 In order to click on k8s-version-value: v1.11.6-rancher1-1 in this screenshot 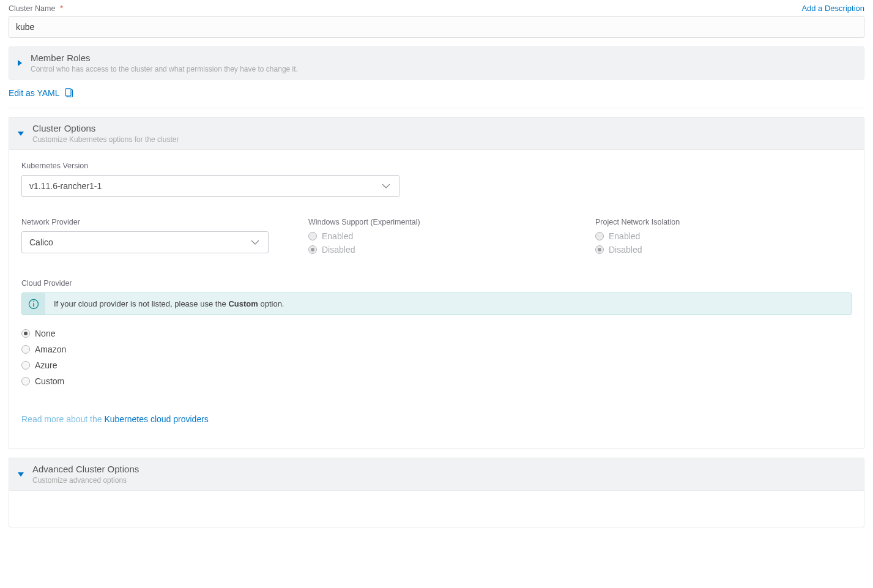, I will do `click(65, 186)`.